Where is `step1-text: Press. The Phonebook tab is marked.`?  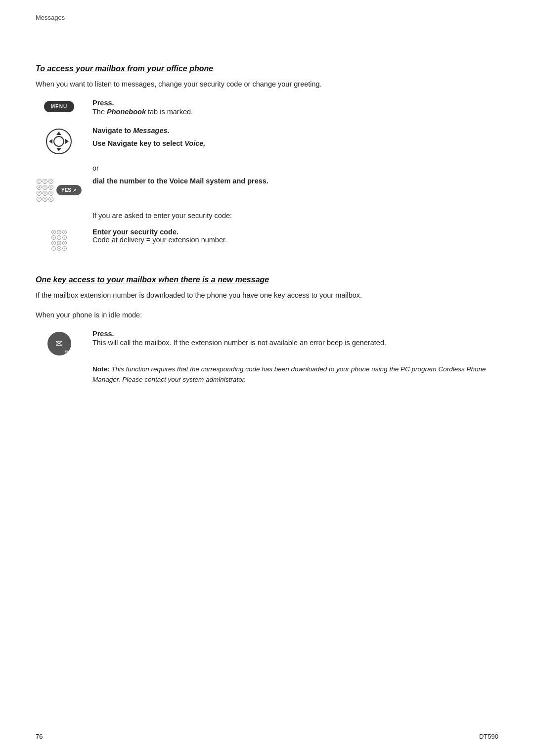
step1-text: Press. The Phonebook tab is marked. is located at coordinates (296, 108).